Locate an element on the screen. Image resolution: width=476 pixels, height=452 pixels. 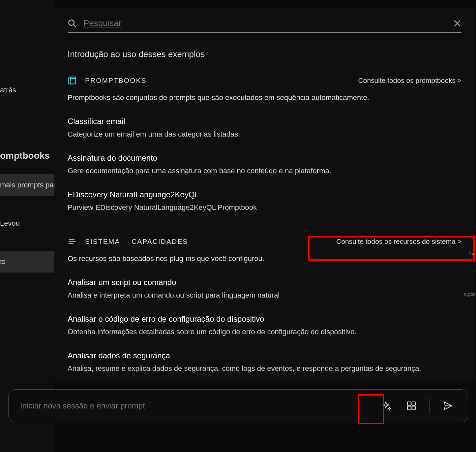
system-item-title: Analisar dados de segurança is located at coordinates (264, 356).